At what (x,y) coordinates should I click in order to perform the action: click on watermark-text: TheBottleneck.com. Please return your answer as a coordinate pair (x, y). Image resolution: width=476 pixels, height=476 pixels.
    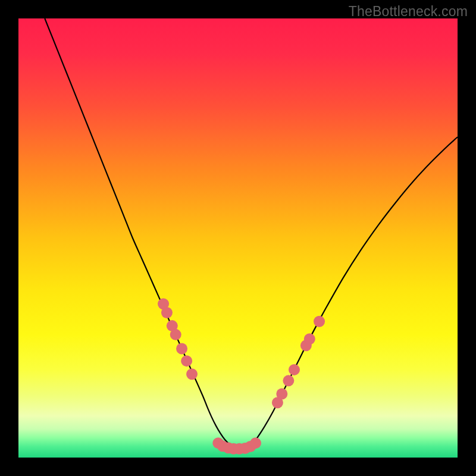
    Looking at the image, I should click on (408, 12).